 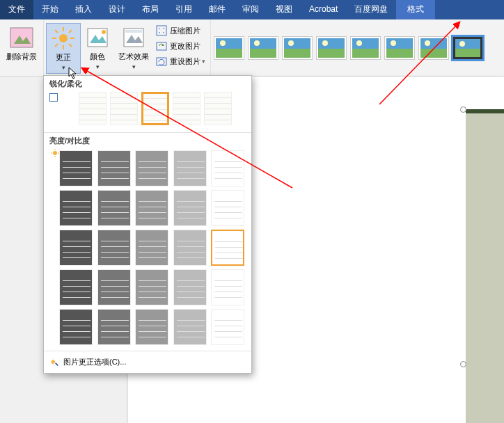 What do you see at coordinates (134, 38) in the screenshot?
I see `artistic-icon` at bounding box center [134, 38].